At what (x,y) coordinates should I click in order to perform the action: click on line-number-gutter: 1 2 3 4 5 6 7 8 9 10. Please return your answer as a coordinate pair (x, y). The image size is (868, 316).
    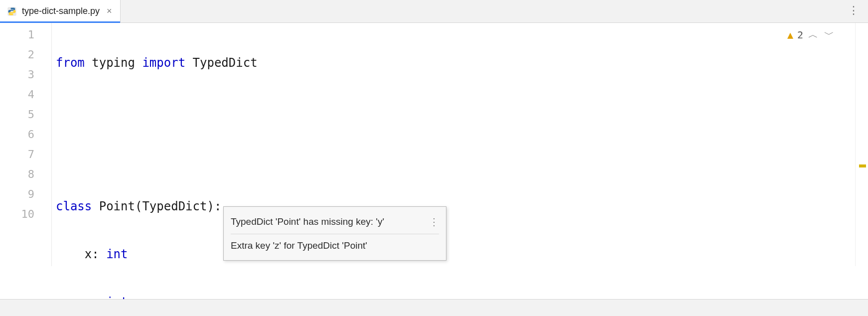
    Looking at the image, I should click on (26, 145).